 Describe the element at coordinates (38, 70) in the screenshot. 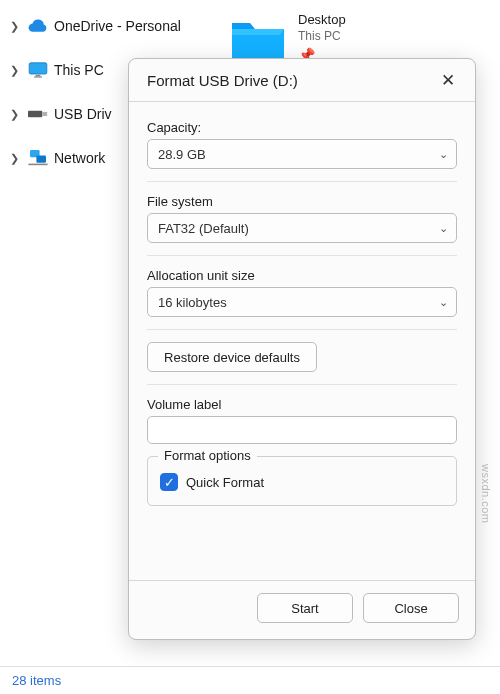

I see `monitor-icon` at that location.